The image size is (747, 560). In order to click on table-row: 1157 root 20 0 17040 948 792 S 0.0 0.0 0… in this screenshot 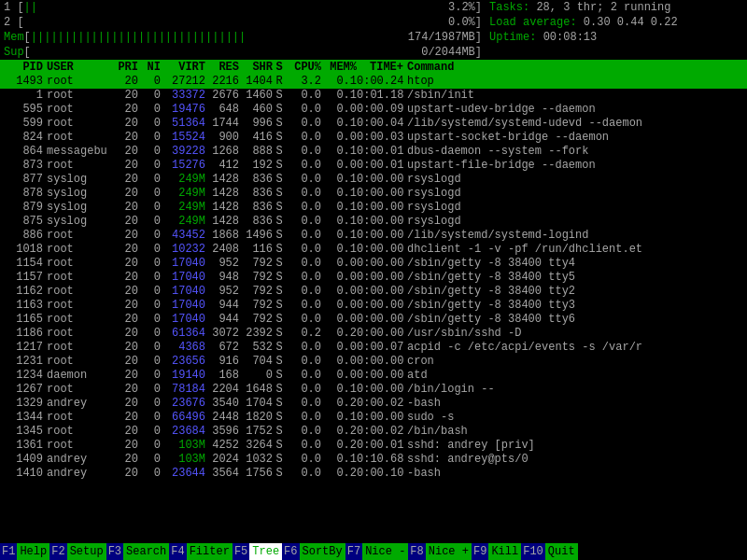, I will do `click(374, 278)`.